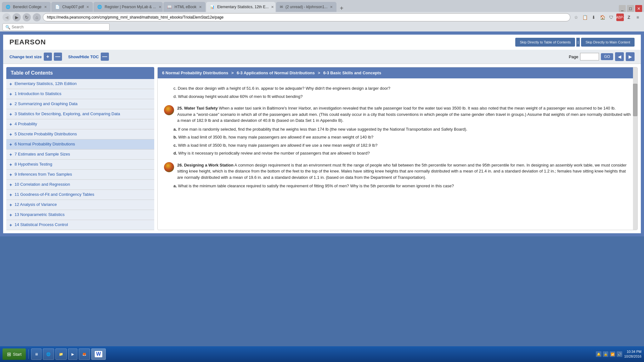 This screenshot has height=362, width=644. Describe the element at coordinates (80, 144) in the screenshot. I see `toc-item-ch6: + 6 Normal Probability Distributions` at that location.